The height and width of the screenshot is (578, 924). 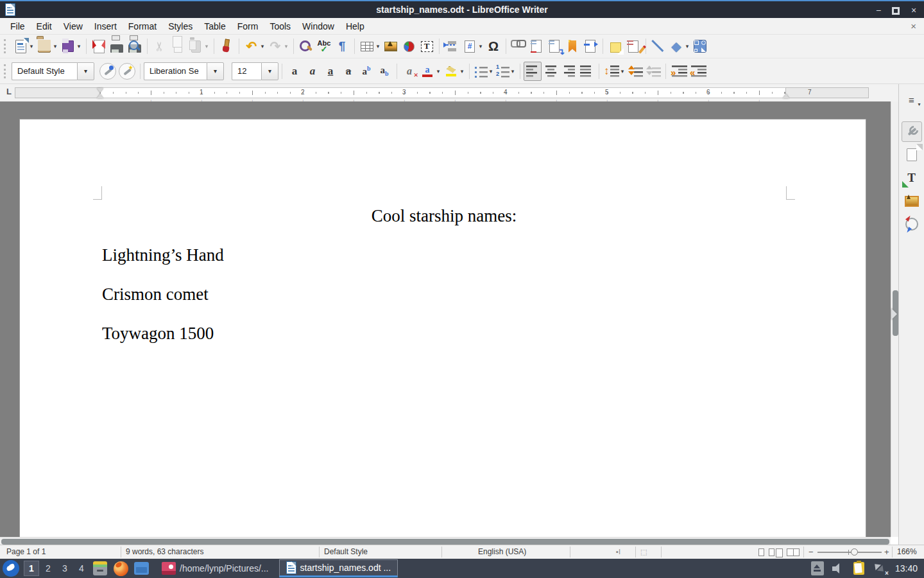 I want to click on removable-media-icon, so click(x=817, y=568).